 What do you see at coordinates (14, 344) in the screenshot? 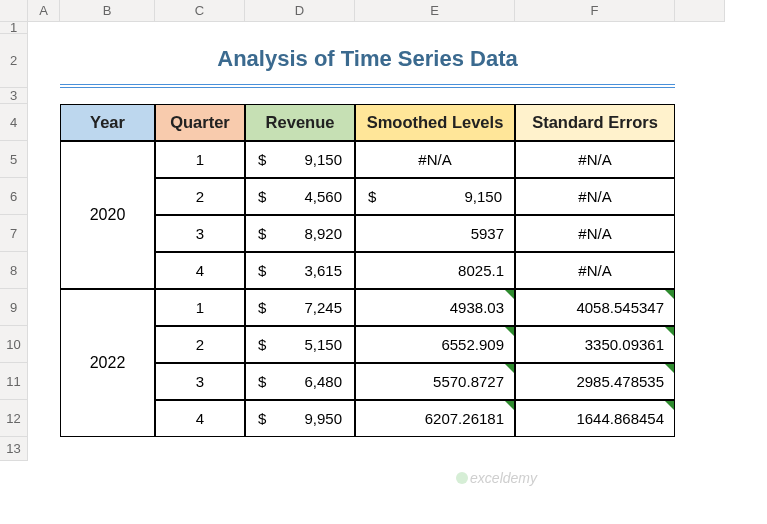
I see `row-header-10: 10` at bounding box center [14, 344].